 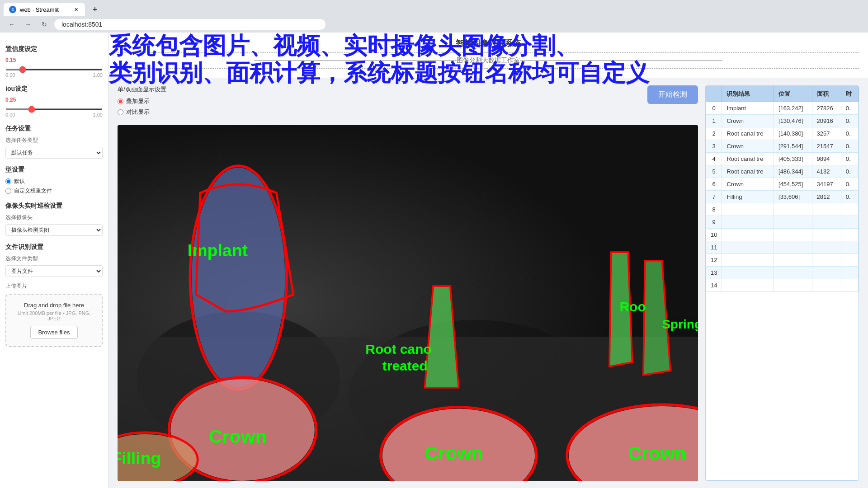 What do you see at coordinates (632, 306) in the screenshot?
I see `svg-text: Roo` at bounding box center [632, 306].